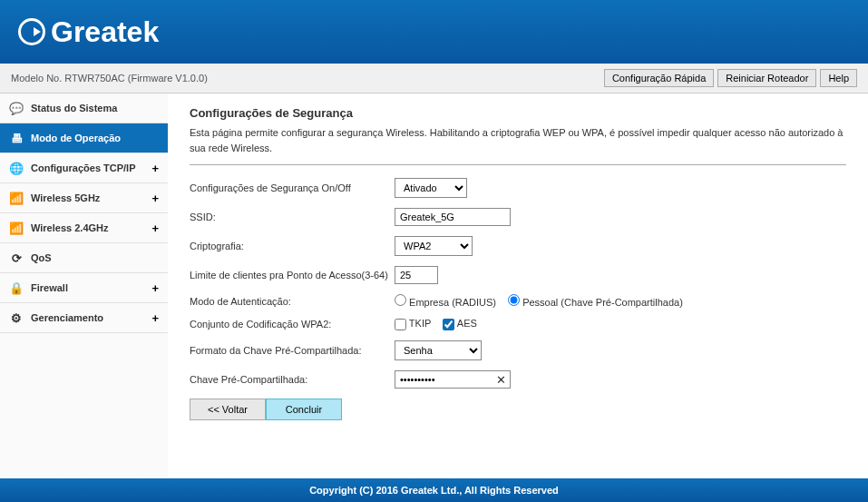 This screenshot has height=502, width=868. What do you see at coordinates (453, 379) in the screenshot?
I see `psk-input` at bounding box center [453, 379].